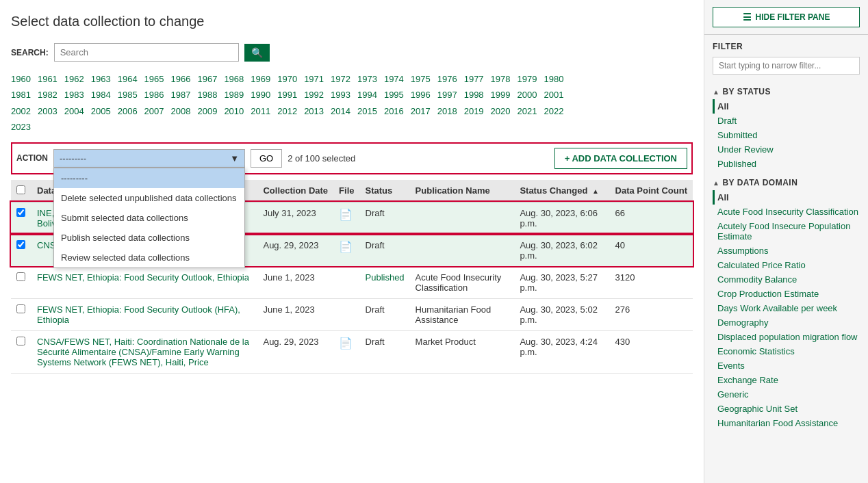 This screenshot has width=868, height=483. I want to click on year-link-1976: 1976, so click(448, 79).